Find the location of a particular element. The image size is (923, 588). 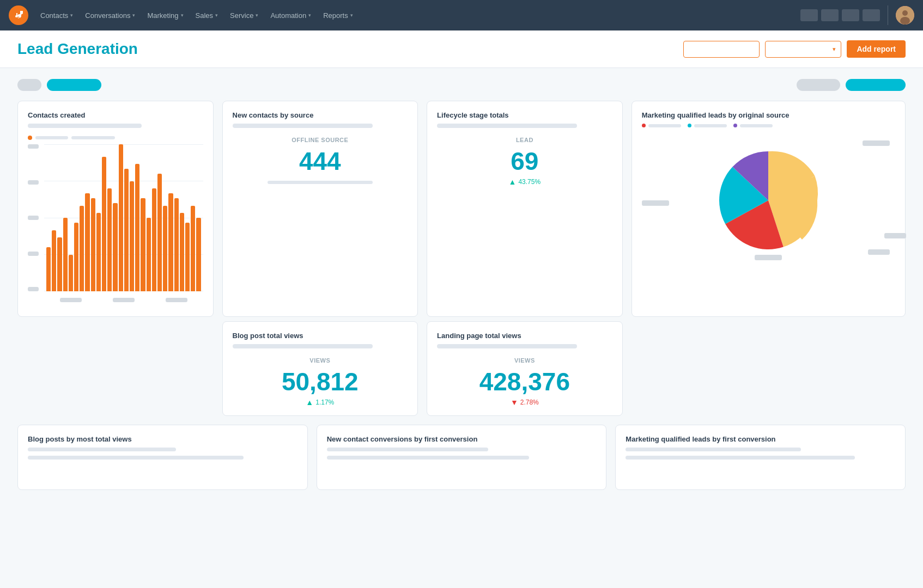

lifecycle-change-value: 43.75% is located at coordinates (530, 182).